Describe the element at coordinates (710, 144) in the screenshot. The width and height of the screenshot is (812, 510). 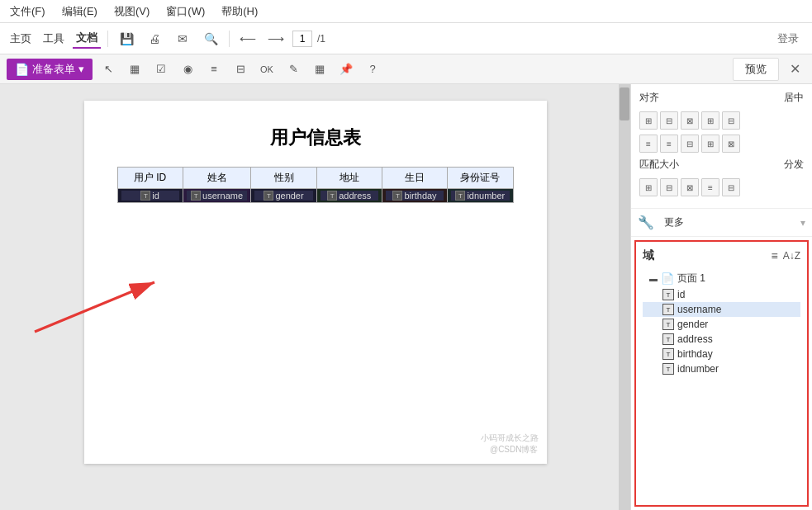
I see `align-2-4: ⊞` at that location.